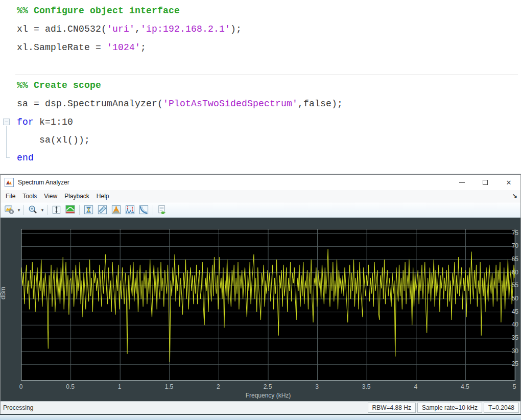 This screenshot has height=420, width=521. I want to click on x-tick-label: 0.5, so click(70, 387).